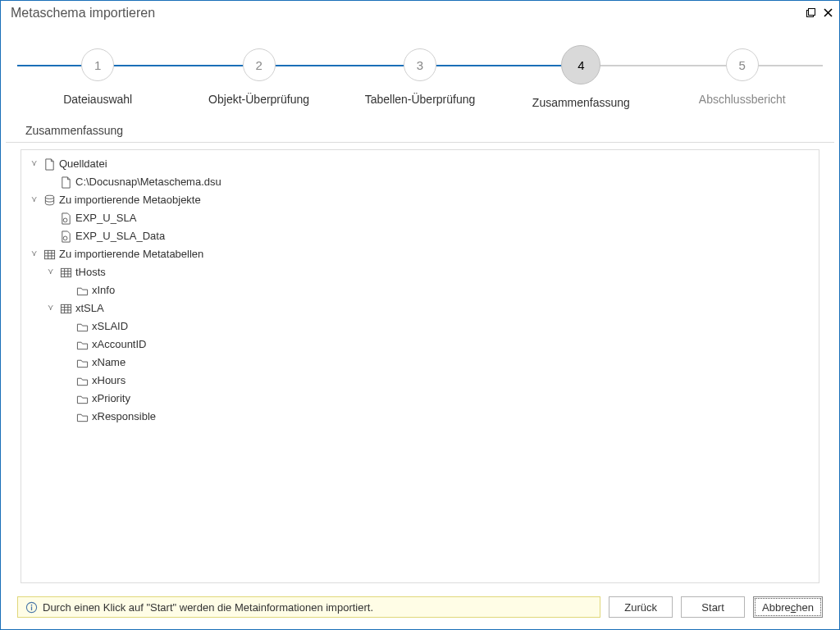 Image resolution: width=840 pixels, height=630 pixels. What do you see at coordinates (420, 130) in the screenshot?
I see `section-header: Zusammenfassung` at bounding box center [420, 130].